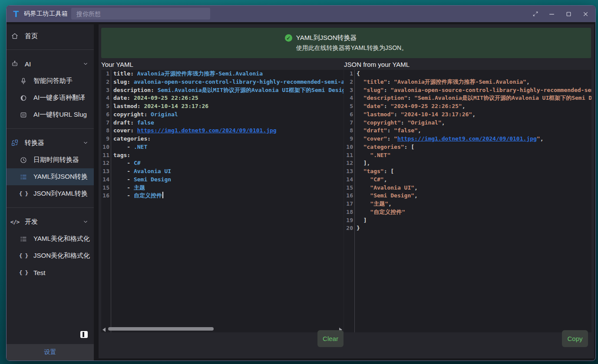  Describe the element at coordinates (474, 196) in the screenshot. I see `code-line: "Semi Design",` at that location.